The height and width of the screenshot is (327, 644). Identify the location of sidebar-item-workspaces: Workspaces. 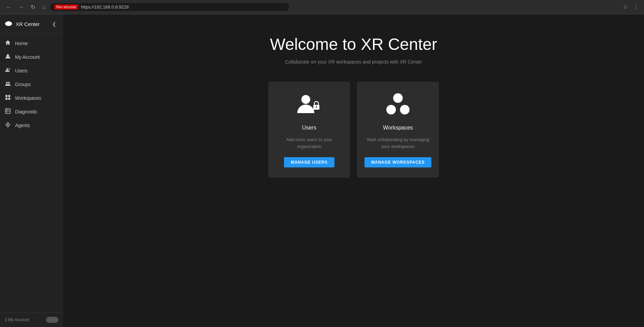
(31, 98).